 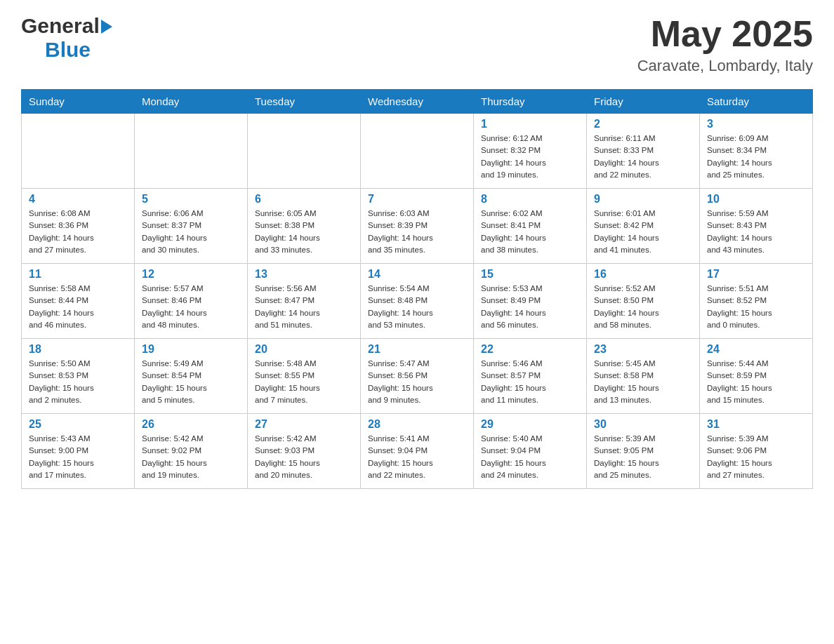 What do you see at coordinates (643, 452) in the screenshot?
I see `calendar-cell: 30Sunrise: 5:39 AMSunset: 9:05 PMDayligh…` at bounding box center [643, 452].